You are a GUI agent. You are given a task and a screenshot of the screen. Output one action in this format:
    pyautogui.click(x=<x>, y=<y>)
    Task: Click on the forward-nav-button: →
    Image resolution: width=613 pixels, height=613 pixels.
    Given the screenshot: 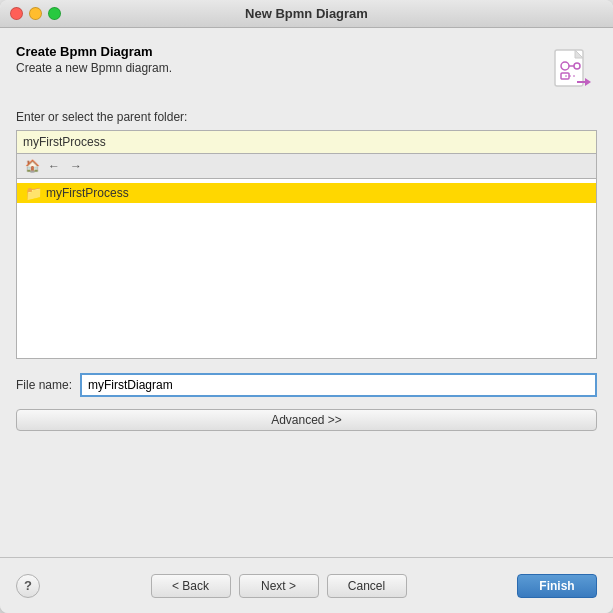 What is the action you would take?
    pyautogui.click(x=76, y=166)
    